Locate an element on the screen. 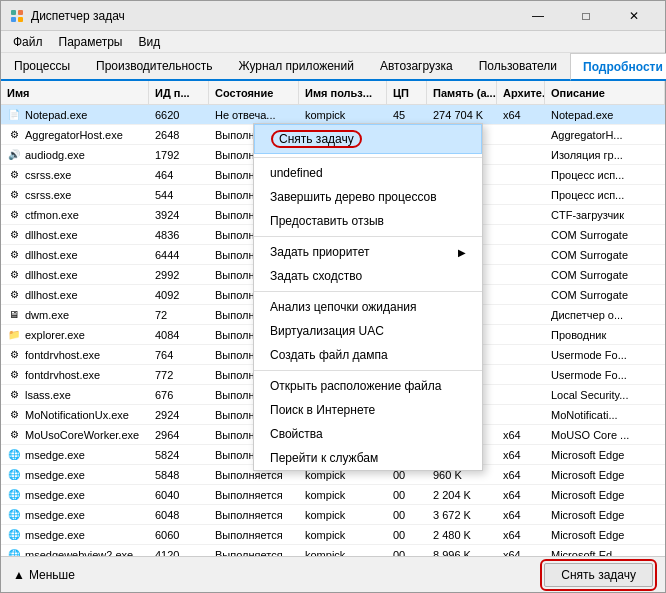 The image size is (666, 593). menu-view: Вид is located at coordinates (149, 42).